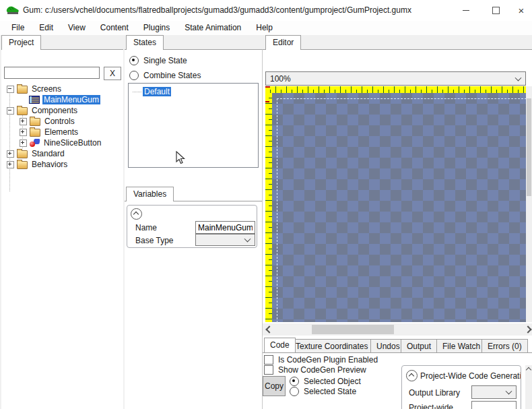 This screenshot has width=532, height=409. I want to click on tree-item-label: Standard, so click(48, 154).